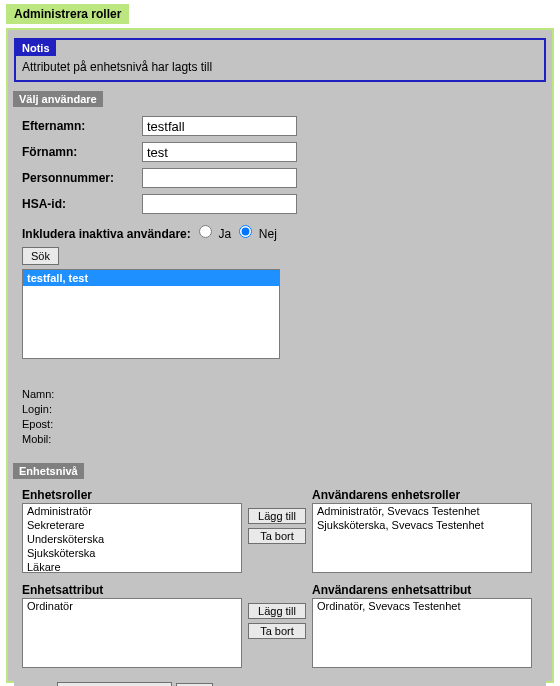 The width and height of the screenshot is (560, 686). I want to click on notice-title: Notis, so click(36, 48).